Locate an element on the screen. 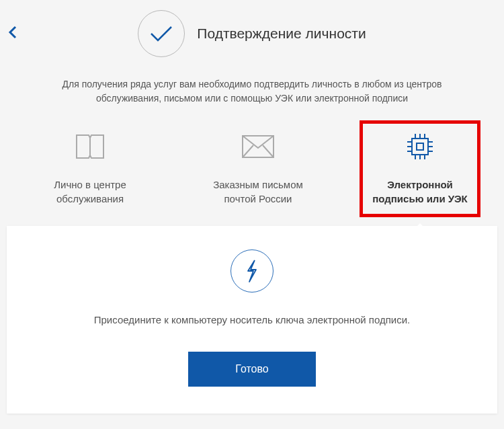 This screenshot has height=429, width=504. option-esignature: Электронной подписью или УЭК is located at coordinates (420, 169).